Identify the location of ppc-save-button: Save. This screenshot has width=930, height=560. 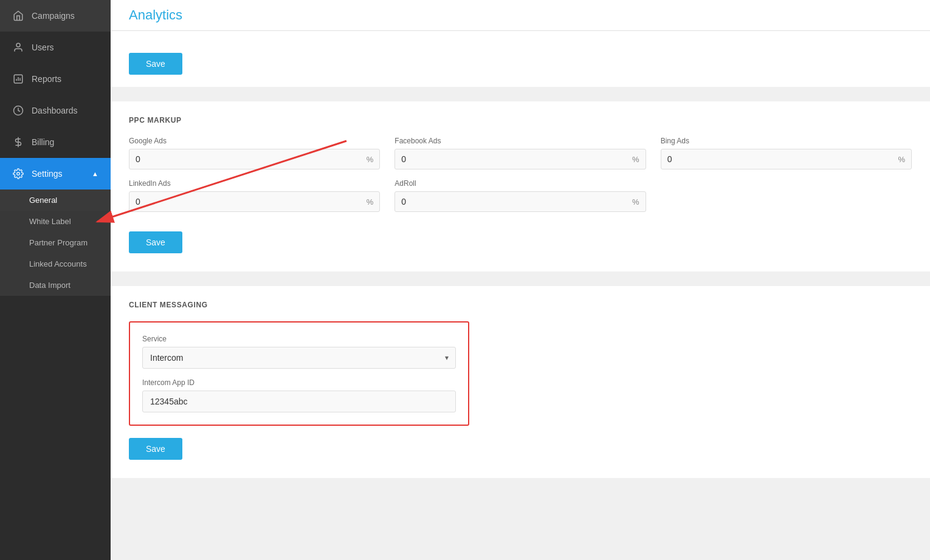
(156, 242).